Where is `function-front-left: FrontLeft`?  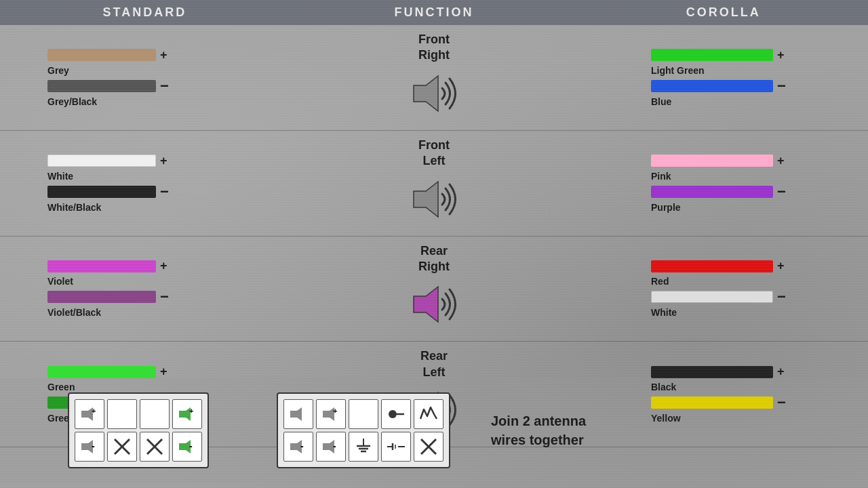
function-front-left: FrontLeft is located at coordinates (434, 183).